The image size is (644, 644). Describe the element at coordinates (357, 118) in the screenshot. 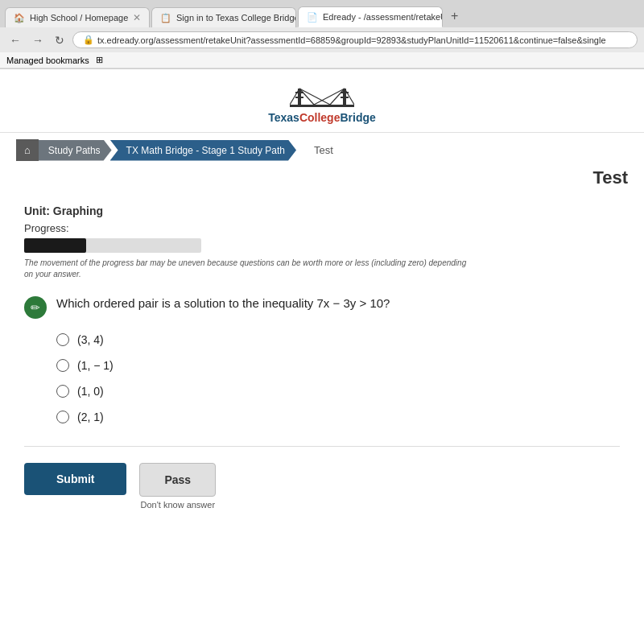

I see `logo-bridge: Bridge` at that location.